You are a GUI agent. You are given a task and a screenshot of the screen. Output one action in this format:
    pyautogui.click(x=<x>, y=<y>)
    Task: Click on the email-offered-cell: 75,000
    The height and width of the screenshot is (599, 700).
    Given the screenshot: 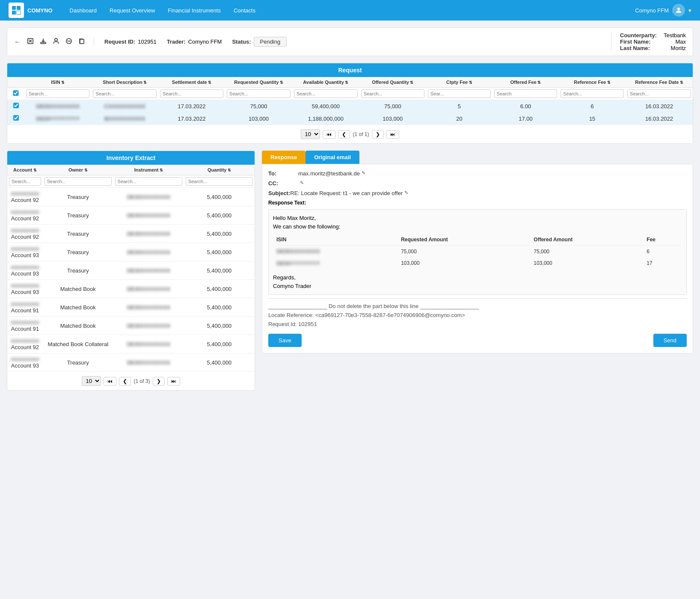 What is the action you would take?
    pyautogui.click(x=587, y=252)
    